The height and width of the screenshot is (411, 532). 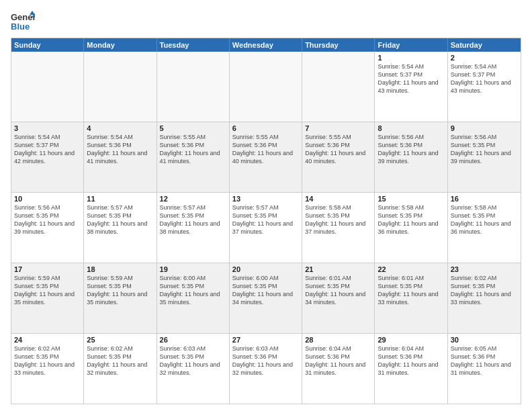 I want to click on header: General Blue, so click(x=266, y=20).